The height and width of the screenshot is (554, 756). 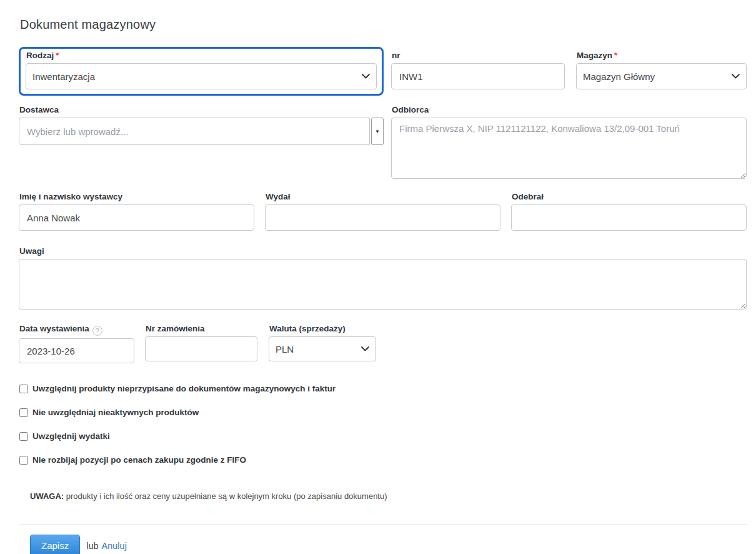 What do you see at coordinates (201, 329) in the screenshot?
I see `nr-zamowienia-label: Nr zamówienia` at bounding box center [201, 329].